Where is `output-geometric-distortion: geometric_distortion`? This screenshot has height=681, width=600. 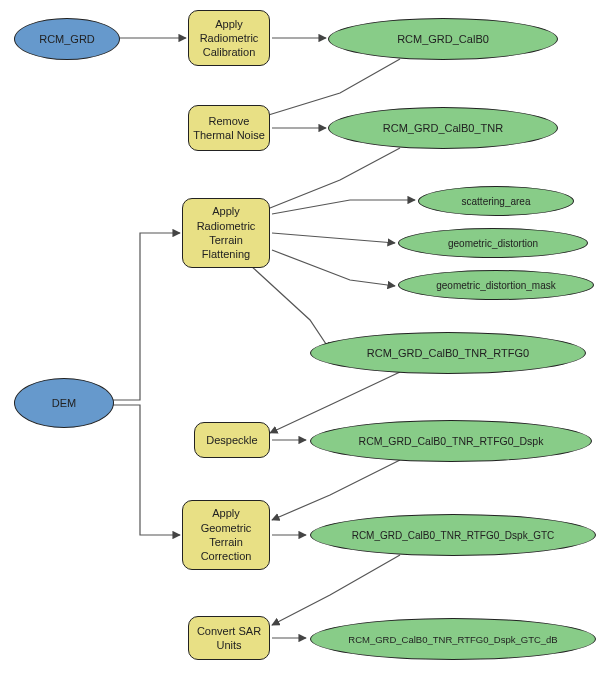
output-geometric-distortion: geometric_distortion is located at coordinates (493, 243).